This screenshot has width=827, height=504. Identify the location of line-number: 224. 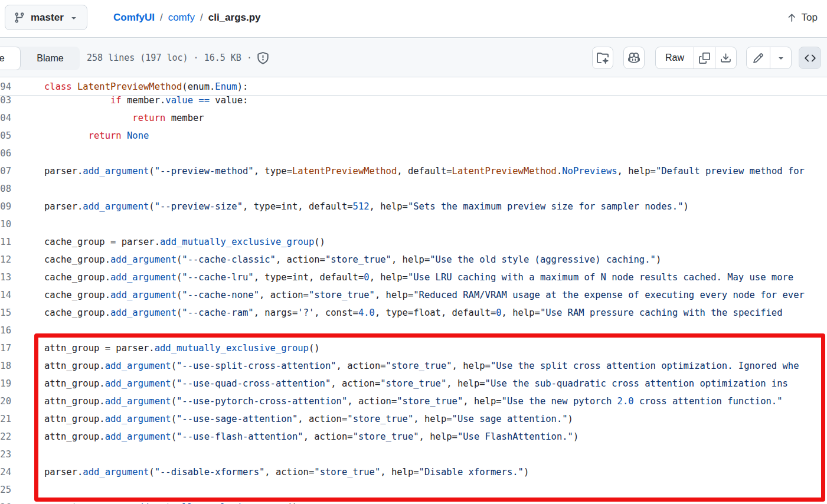
(6, 472).